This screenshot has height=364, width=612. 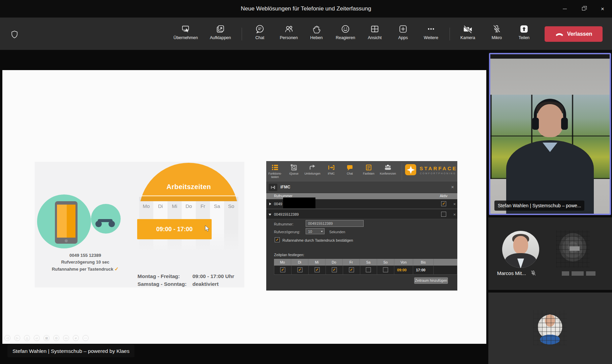 What do you see at coordinates (189, 207) in the screenshot?
I see `weekday-row: Mo Di Mi Do Fr Sa So` at bounding box center [189, 207].